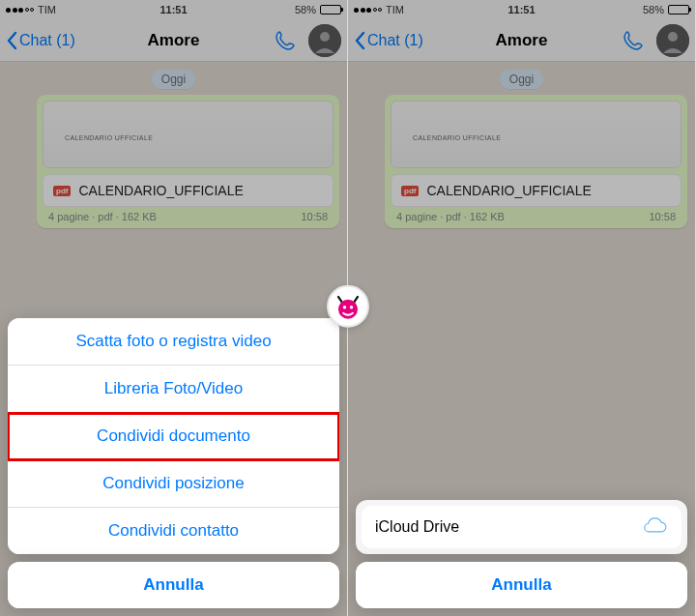 Image resolution: width=696 pixels, height=616 pixels. What do you see at coordinates (418, 527) in the screenshot?
I see `icloud-drive-label: iCloud Drive` at bounding box center [418, 527].